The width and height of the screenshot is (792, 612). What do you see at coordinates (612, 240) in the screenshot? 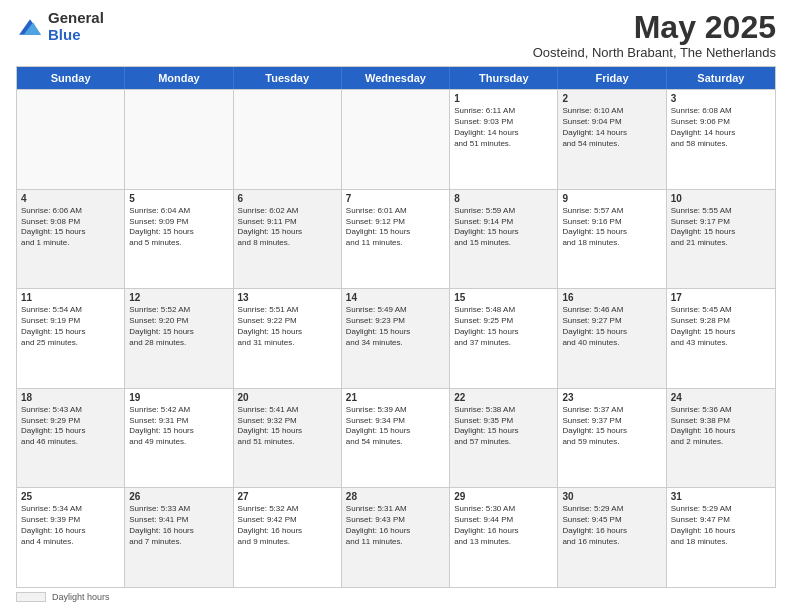
I see `day-cell-9: 9Sunrise: 5:57 AM Sunset: 9:16 PM Daylig…` at bounding box center [612, 240].